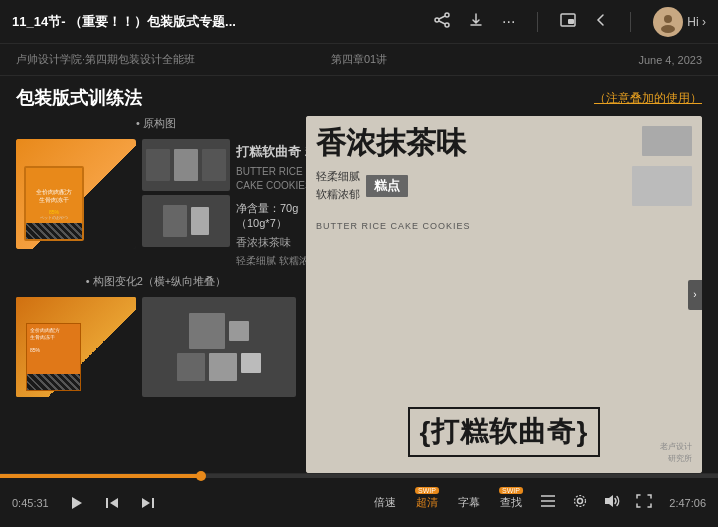 This screenshot has width=718, height=527. What do you see at coordinates (54, 204) in the screenshot?
I see `product-box-illustration: 全价肉肉配方生骨肉冻干 85% ペットのおやつ` at bounding box center [54, 204].